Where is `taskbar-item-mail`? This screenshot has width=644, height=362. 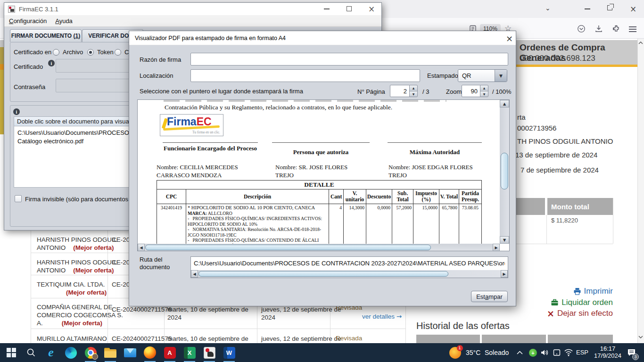 taskbar-item-mail is located at coordinates (130, 353).